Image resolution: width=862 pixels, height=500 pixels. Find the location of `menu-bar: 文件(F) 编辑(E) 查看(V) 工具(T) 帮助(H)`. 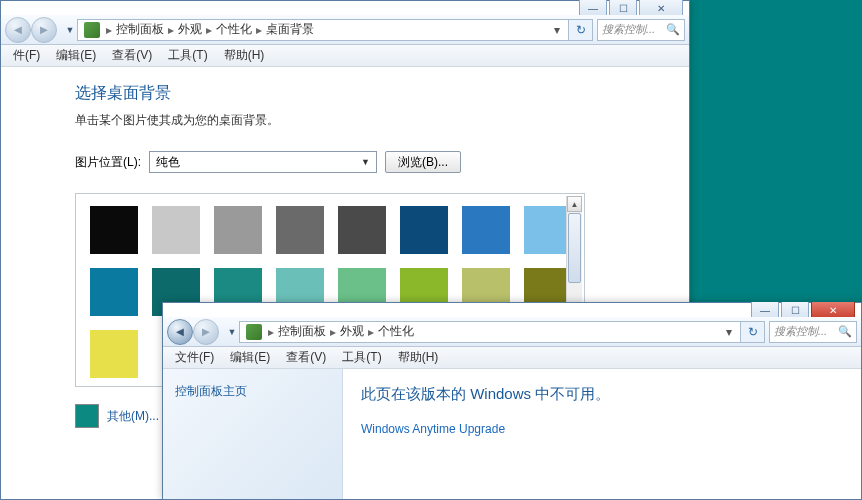

menu-bar: 文件(F) 编辑(E) 查看(V) 工具(T) 帮助(H) is located at coordinates (512, 358).